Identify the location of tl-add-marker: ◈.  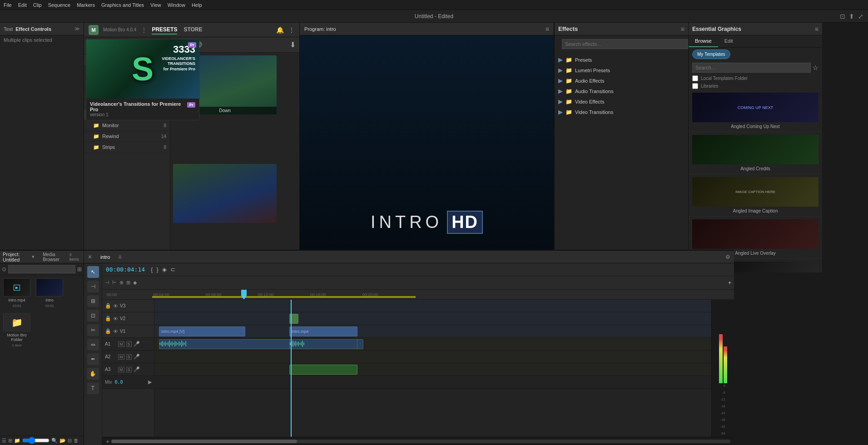
(164, 270).